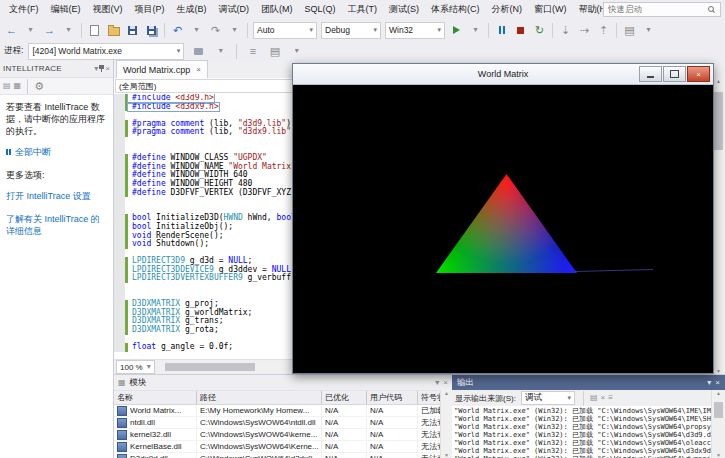  What do you see at coordinates (650, 74) in the screenshot?
I see `minimize-button` at bounding box center [650, 74].